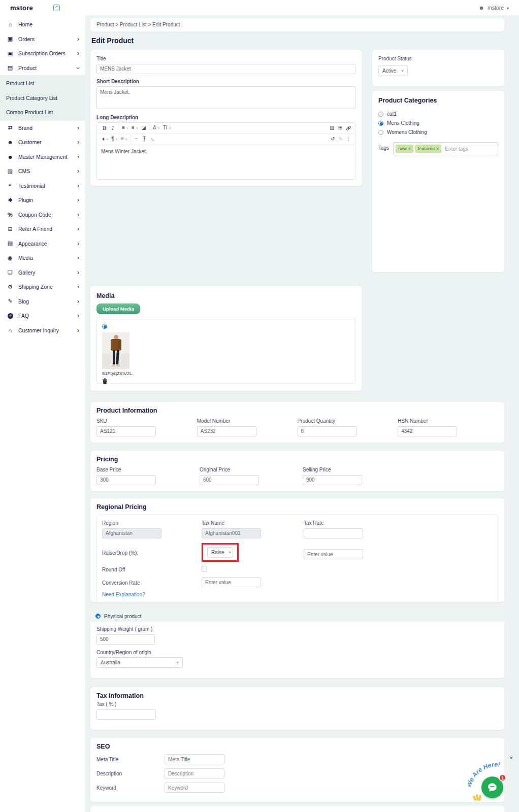  I want to click on sidebar-item-cms: ▥ CMS, so click(43, 172).